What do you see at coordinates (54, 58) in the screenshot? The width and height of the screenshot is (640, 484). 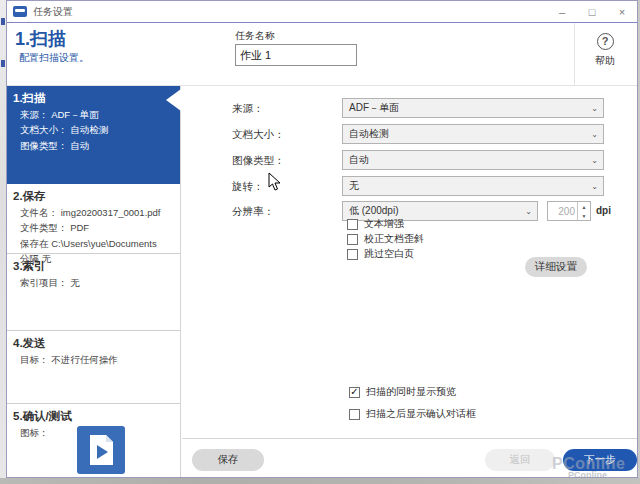 I see `page-subtitle: 配置扫描设置。` at bounding box center [54, 58].